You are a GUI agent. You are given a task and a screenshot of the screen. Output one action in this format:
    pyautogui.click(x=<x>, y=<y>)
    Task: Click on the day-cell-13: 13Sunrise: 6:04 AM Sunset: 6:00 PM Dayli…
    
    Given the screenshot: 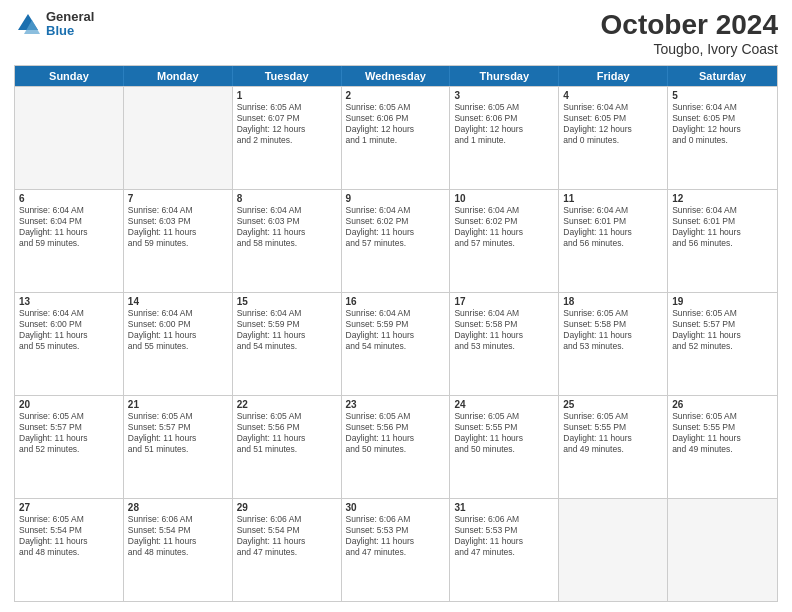 What is the action you would take?
    pyautogui.click(x=70, y=344)
    